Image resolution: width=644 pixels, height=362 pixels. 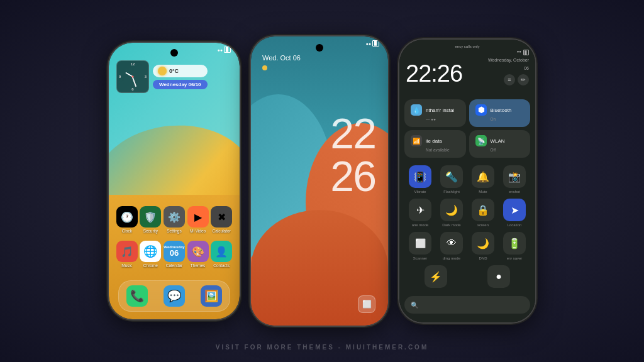 I want to click on dock-bar: 📞 💬 🖼️, so click(x=174, y=296).